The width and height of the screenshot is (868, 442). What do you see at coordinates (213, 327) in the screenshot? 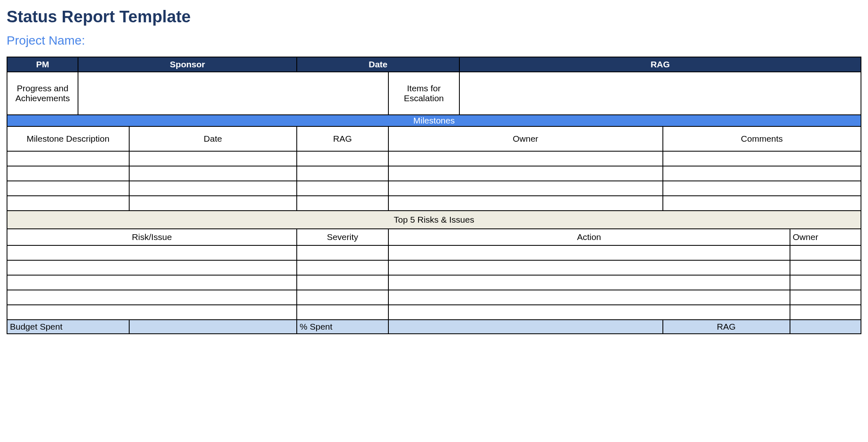
I see `budget-spent-cell` at bounding box center [213, 327].